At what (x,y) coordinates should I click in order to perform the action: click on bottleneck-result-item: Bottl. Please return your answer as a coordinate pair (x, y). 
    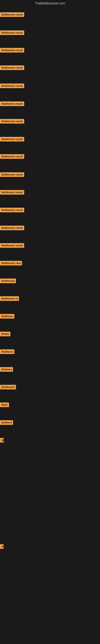
    Looking at the image, I should click on (4, 405).